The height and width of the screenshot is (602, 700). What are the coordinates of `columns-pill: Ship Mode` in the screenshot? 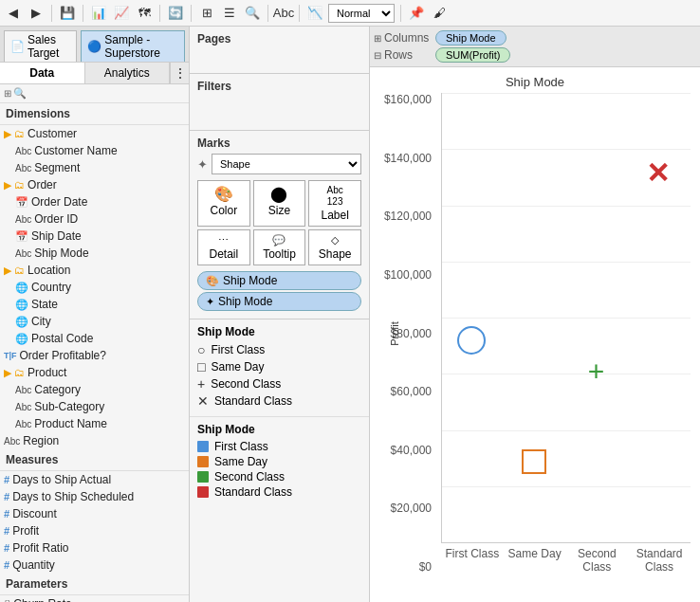 It's located at (470, 38).